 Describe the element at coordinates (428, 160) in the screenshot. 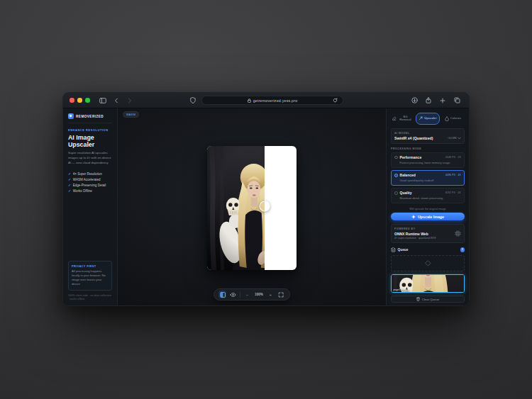

I see `mode-performance: Performance 2048 PX · 2X Fastest process…` at that location.